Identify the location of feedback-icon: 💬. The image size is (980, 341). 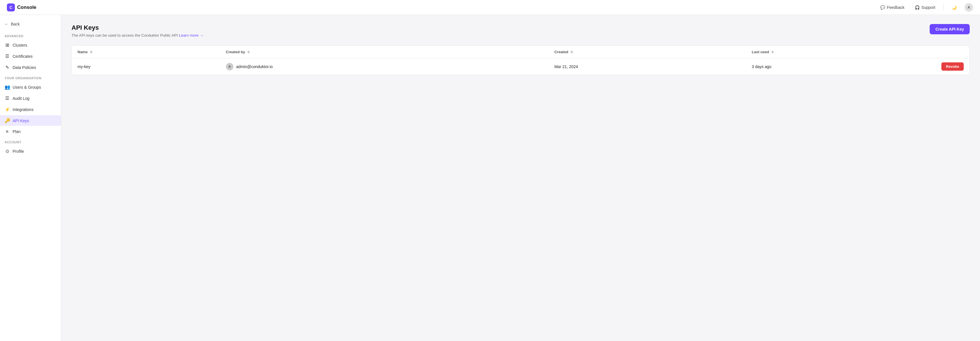
(883, 8).